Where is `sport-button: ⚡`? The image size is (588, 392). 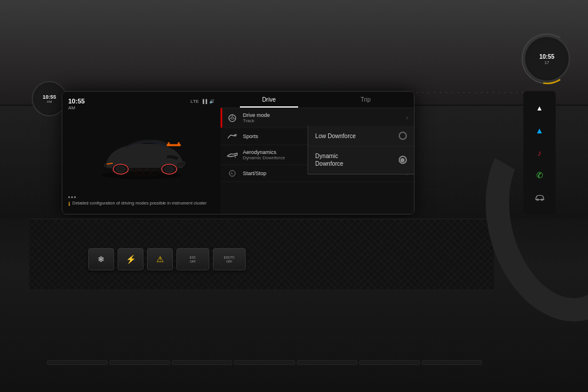
sport-button: ⚡ is located at coordinates (131, 259).